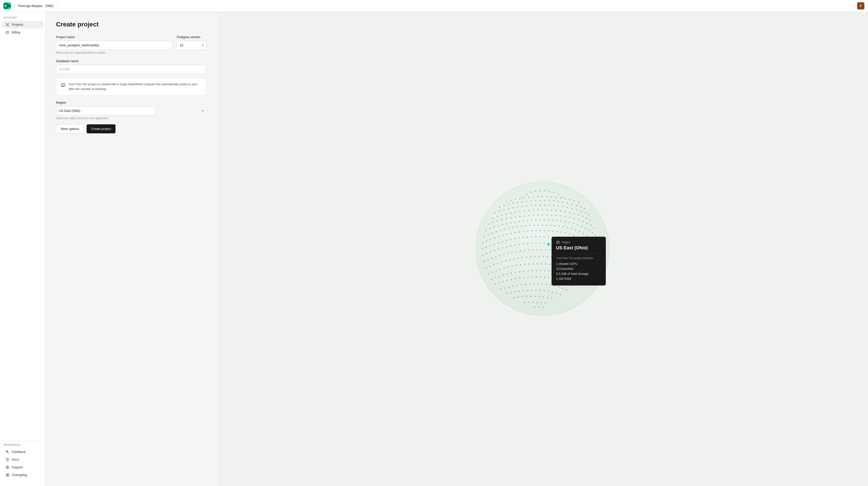  I want to click on account-section-label: ACCOUNT, so click(22, 19).